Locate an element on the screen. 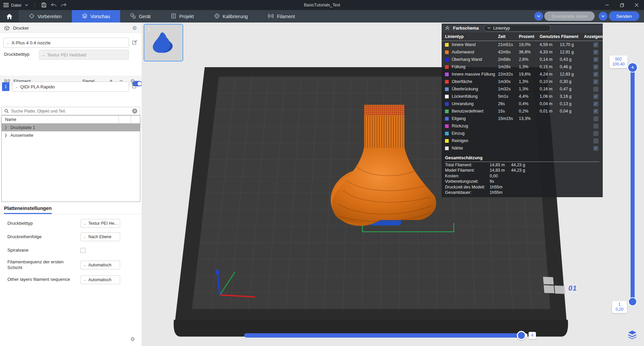  filament-slot-badge: 1 is located at coordinates (6, 87).